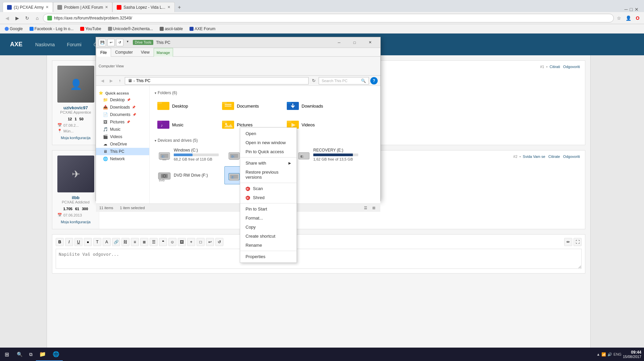 The height and width of the screenshot is (361, 644). What do you see at coordinates (319, 259) in the screenshot?
I see `reply-textarea` at bounding box center [319, 259].